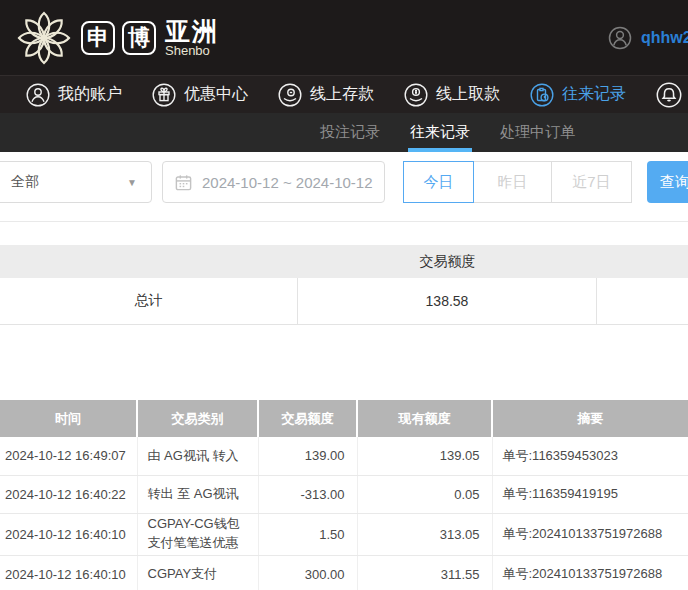  What do you see at coordinates (139, 38) in the screenshot?
I see `logo-char-bo: 博` at bounding box center [139, 38].